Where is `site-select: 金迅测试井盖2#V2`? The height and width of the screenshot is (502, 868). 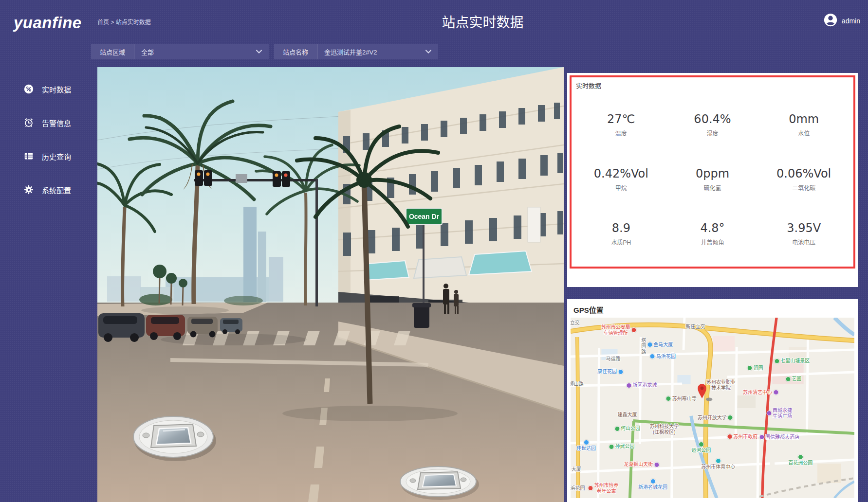
site-select: 金迅测试井盖2#V2 is located at coordinates (378, 52).